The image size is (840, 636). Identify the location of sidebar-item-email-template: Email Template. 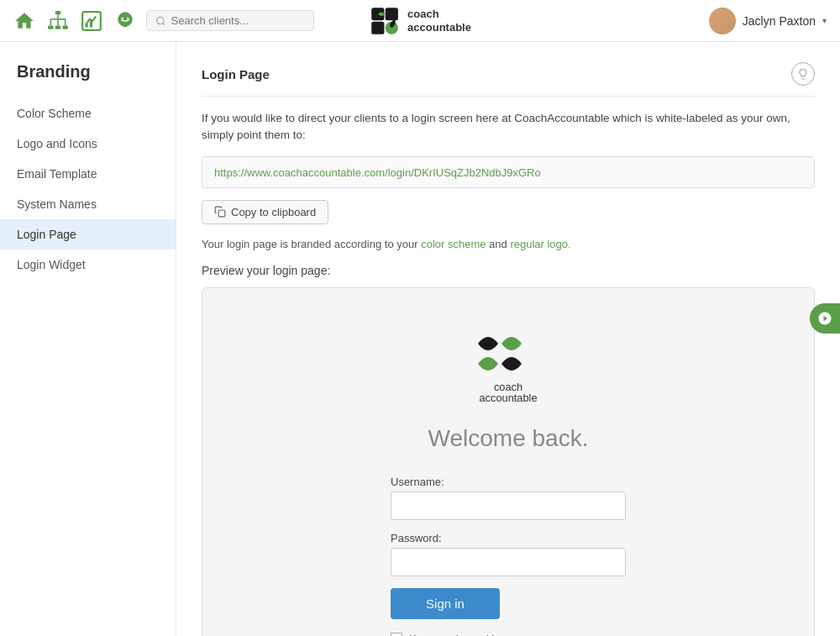
(87, 174).